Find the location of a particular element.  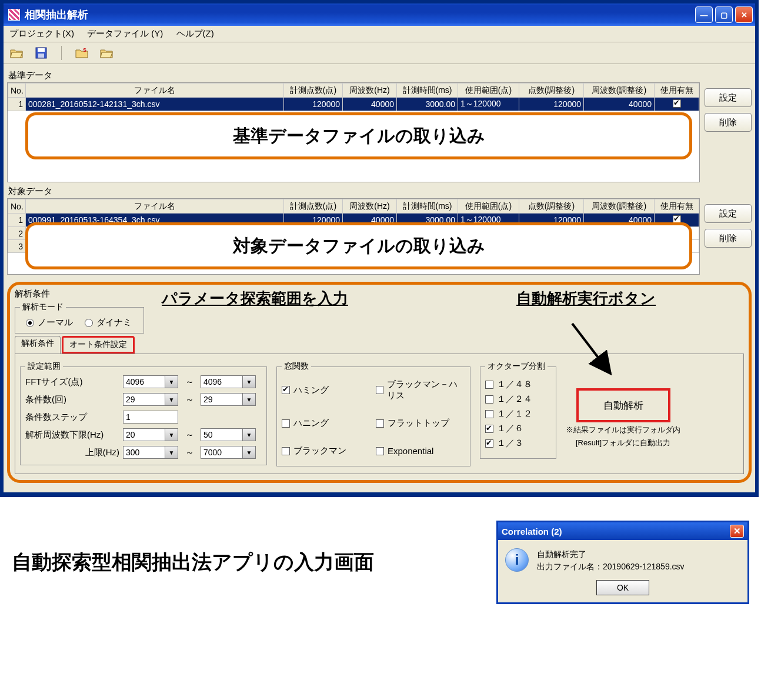

auto-analysis-button: 自動解析 is located at coordinates (623, 405).